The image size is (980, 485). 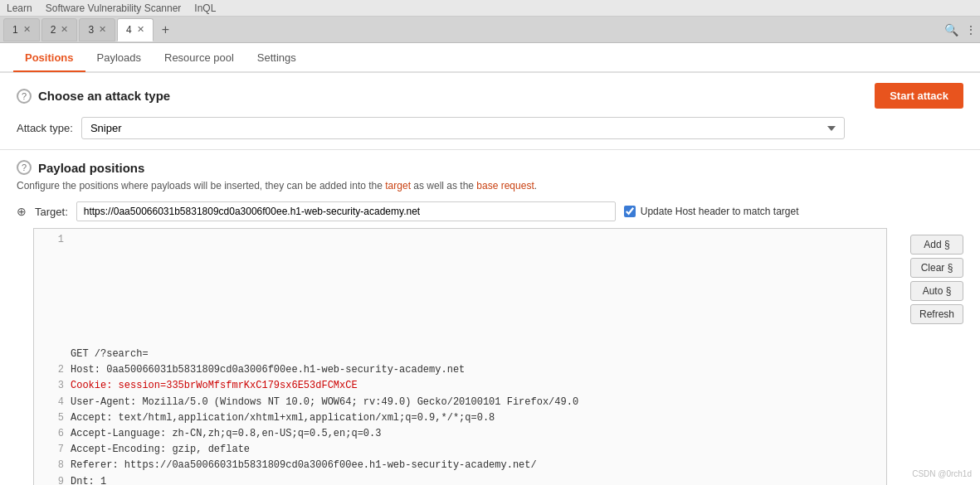 What do you see at coordinates (460, 434) in the screenshot?
I see `table-row: 6Accept-Language: zh-CN,zh;q=0.8,en-US;q…` at bounding box center [460, 434].